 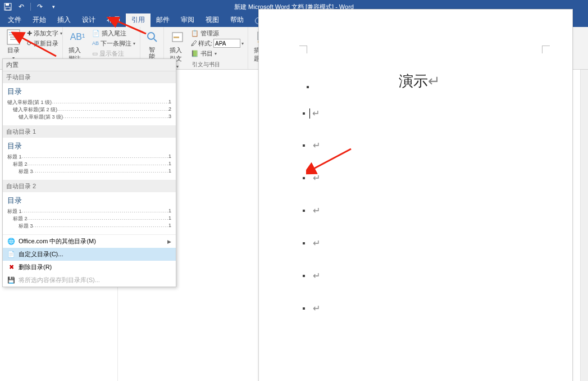 What do you see at coordinates (177, 37) in the screenshot?
I see `citation-icon` at bounding box center [177, 37].